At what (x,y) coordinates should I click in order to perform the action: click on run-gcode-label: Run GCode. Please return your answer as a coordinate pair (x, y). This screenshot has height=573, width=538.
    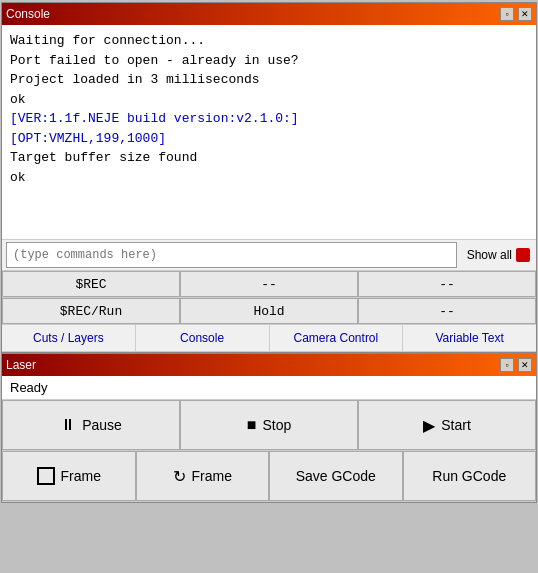
    Looking at the image, I should click on (469, 476).